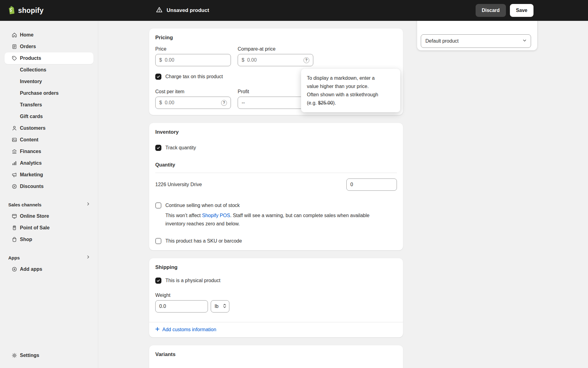  What do you see at coordinates (186, 330) in the screenshot?
I see `add-customs-link: Add customs information` at bounding box center [186, 330].